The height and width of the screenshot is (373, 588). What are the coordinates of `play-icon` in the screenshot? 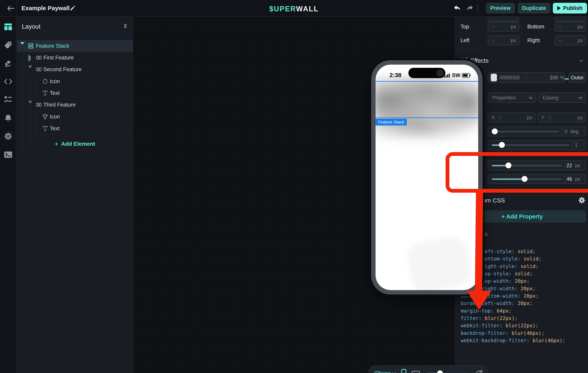 It's located at (559, 8).